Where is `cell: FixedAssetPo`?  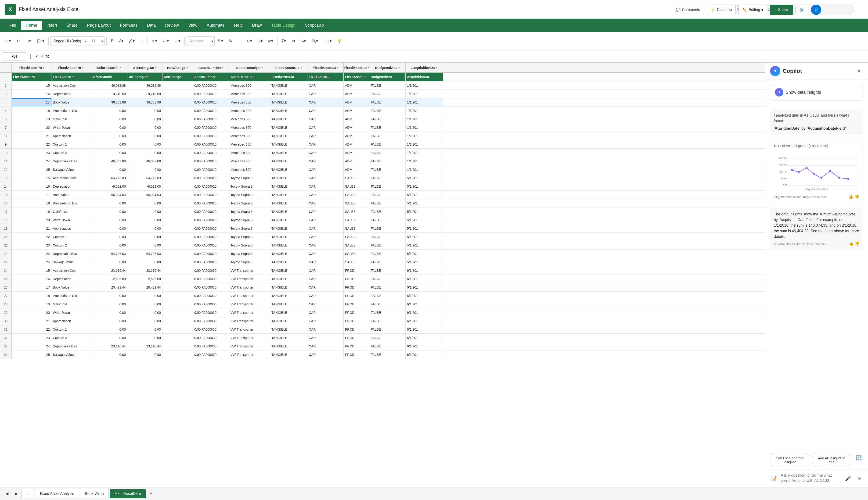
cell: FixedAssetPo is located at coordinates (71, 77).